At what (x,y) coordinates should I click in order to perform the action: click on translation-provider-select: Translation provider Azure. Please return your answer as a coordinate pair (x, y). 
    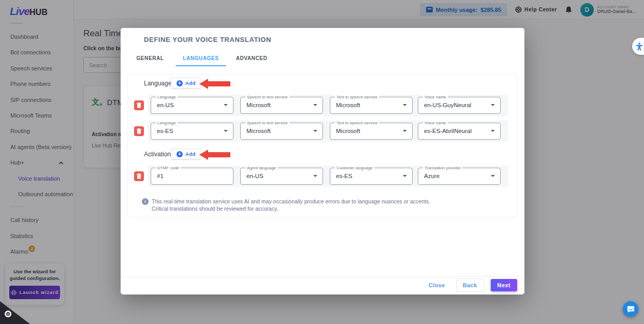
    Looking at the image, I should click on (459, 176).